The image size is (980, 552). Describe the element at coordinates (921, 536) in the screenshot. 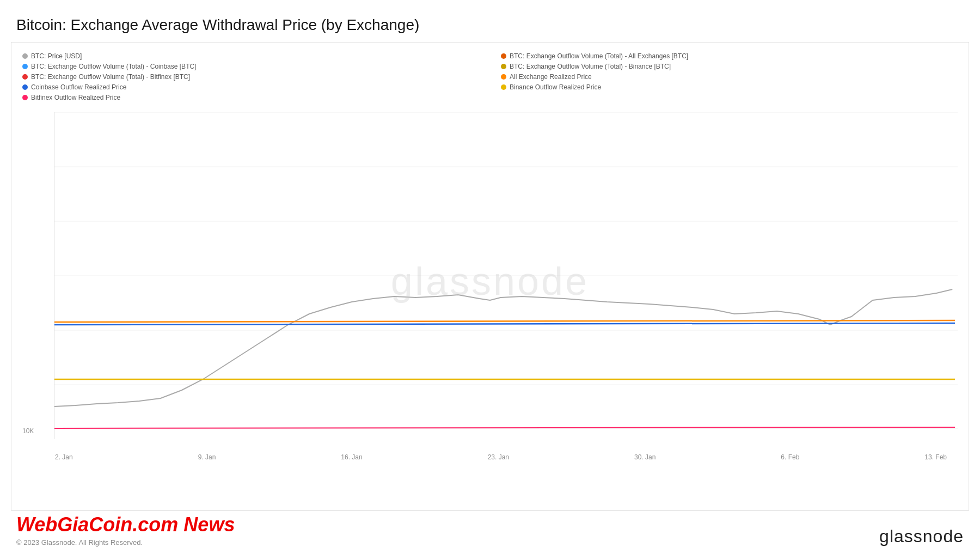

I see `glassnode-logo: glassnode` at that location.